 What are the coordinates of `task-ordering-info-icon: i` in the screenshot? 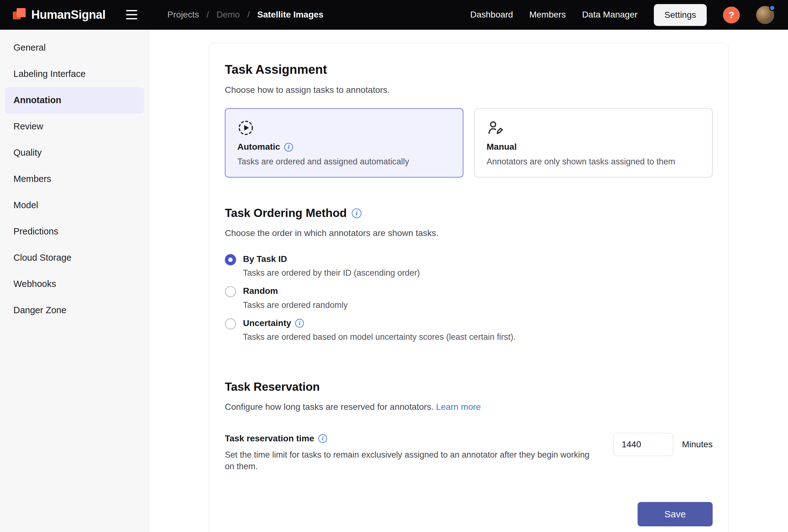 It's located at (357, 213).